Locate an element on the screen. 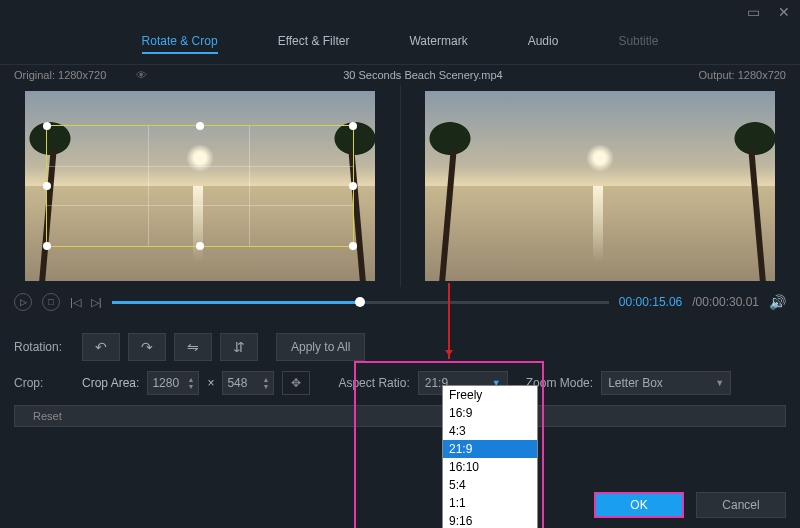 This screenshot has width=800, height=528. aspect-option-21-9: 21:9 is located at coordinates (490, 449).